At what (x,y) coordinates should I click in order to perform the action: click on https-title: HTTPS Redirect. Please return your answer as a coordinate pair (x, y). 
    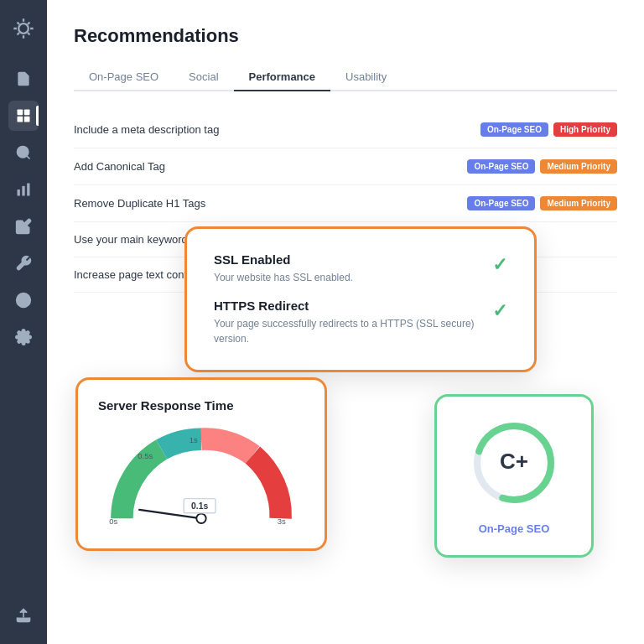
    Looking at the image, I should click on (346, 305).